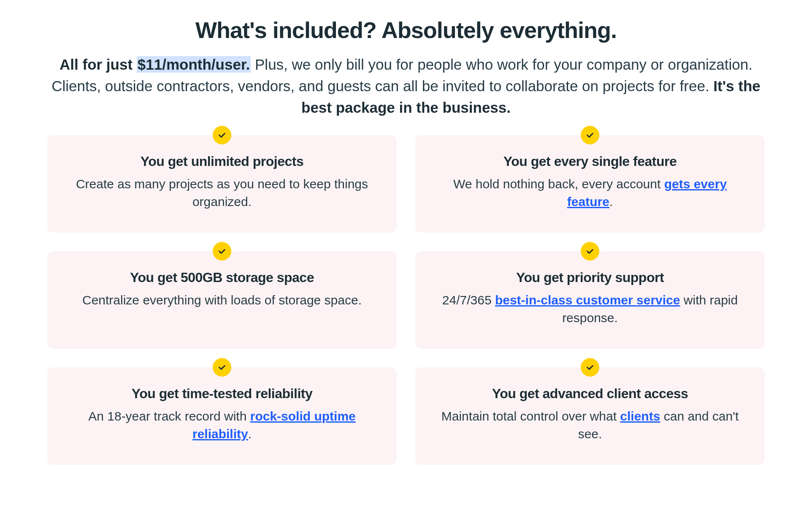 The image size is (812, 532). I want to click on feature-title: You get priority support, so click(590, 278).